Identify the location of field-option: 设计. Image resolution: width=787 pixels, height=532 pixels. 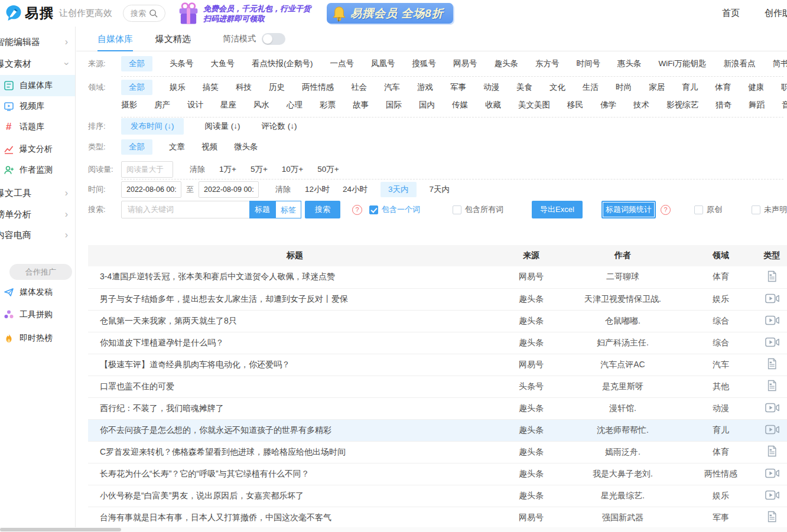
(195, 105).